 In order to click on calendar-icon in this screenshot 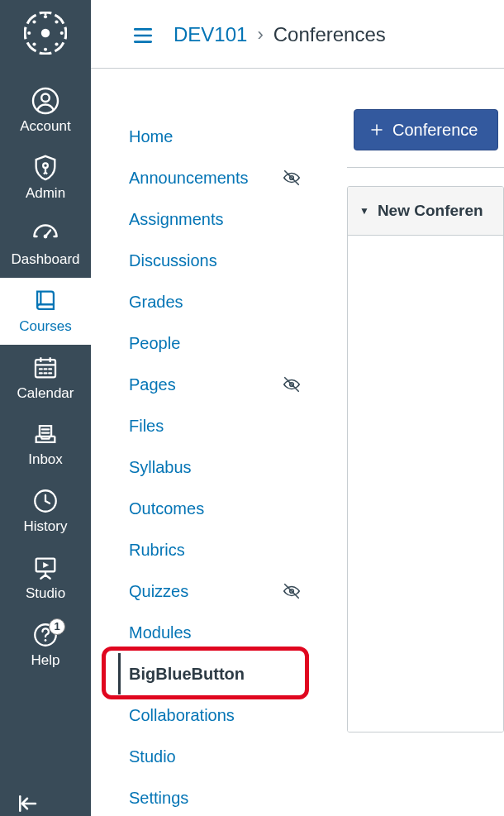, I will do `click(45, 368)`.